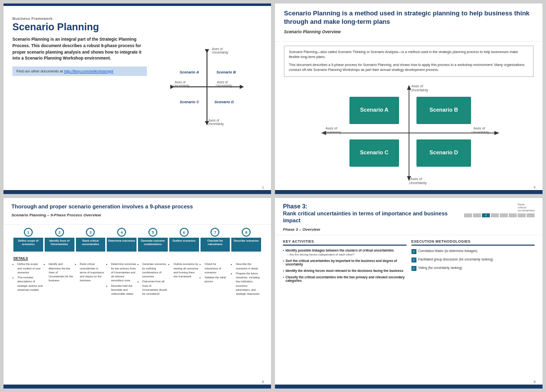 This screenshot has height=392, width=546. What do you see at coordinates (246, 232) in the screenshot?
I see `phase-circle-8: 8` at bounding box center [246, 232].